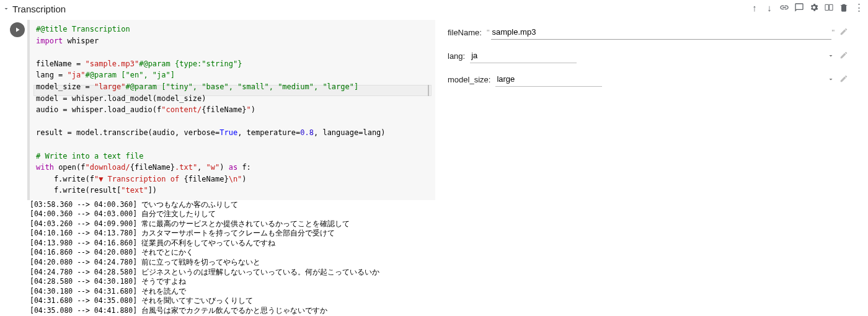  Describe the element at coordinates (784, 7) in the screenshot. I see `link-icon` at that location.